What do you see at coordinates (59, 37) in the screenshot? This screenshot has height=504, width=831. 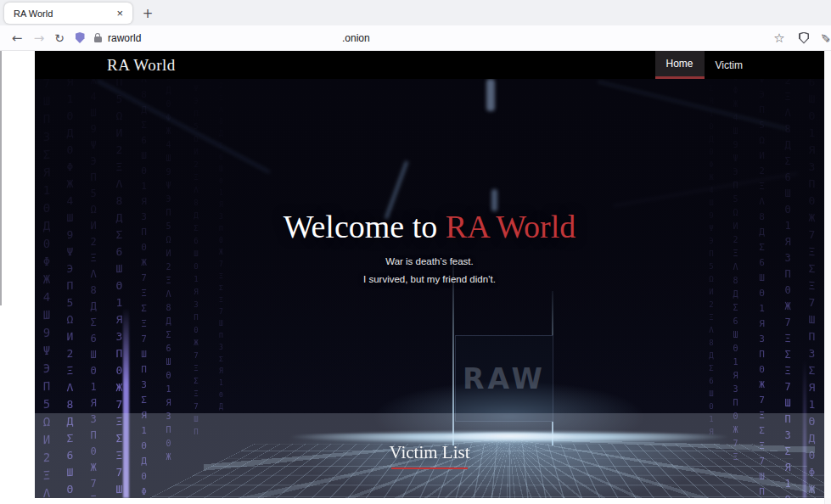 I see `reload-icon: ↻` at bounding box center [59, 37].